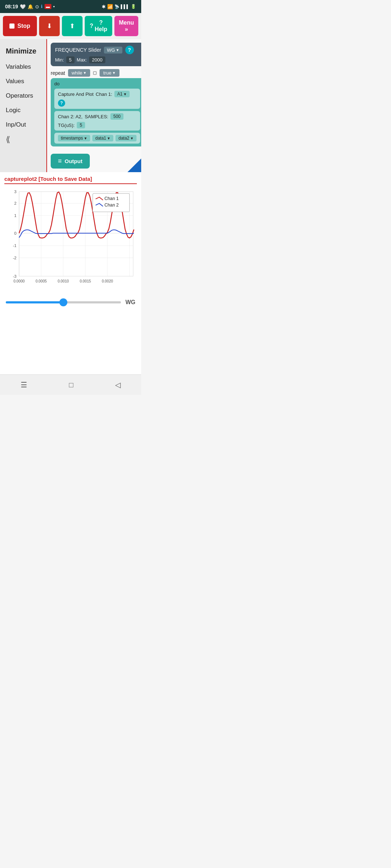  Describe the element at coordinates (111, 50) in the screenshot. I see `wg-label: WG` at that location.